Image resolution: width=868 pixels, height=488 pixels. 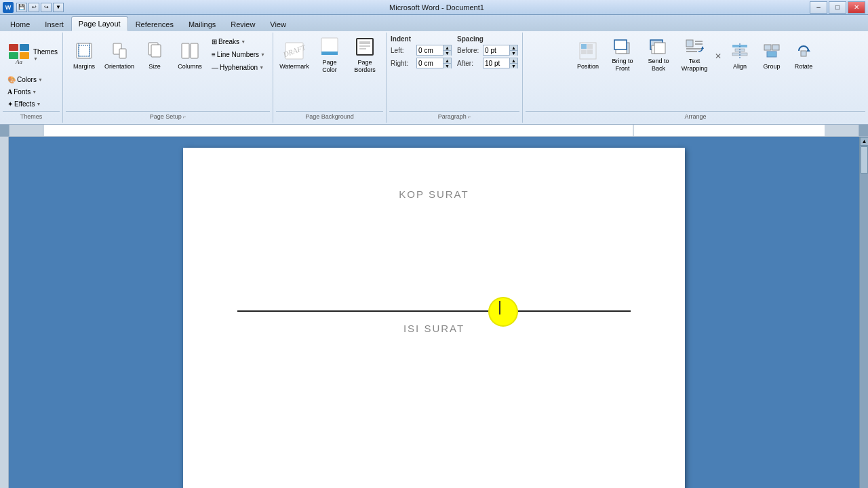 What do you see at coordinates (694, 55) in the screenshot?
I see `text-wrapping-button: TextWrapping` at bounding box center [694, 55].